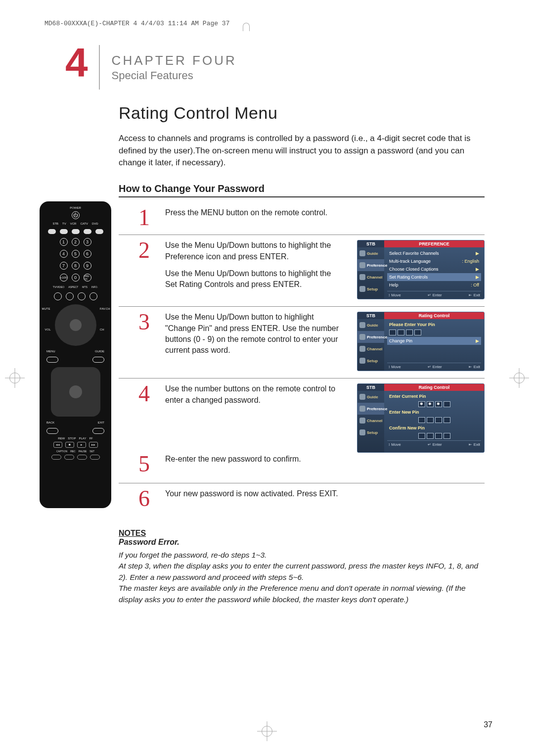  What do you see at coordinates (302, 469) in the screenshot?
I see `step-5: 5 Re-enter the new password to confirm.` at bounding box center [302, 469].